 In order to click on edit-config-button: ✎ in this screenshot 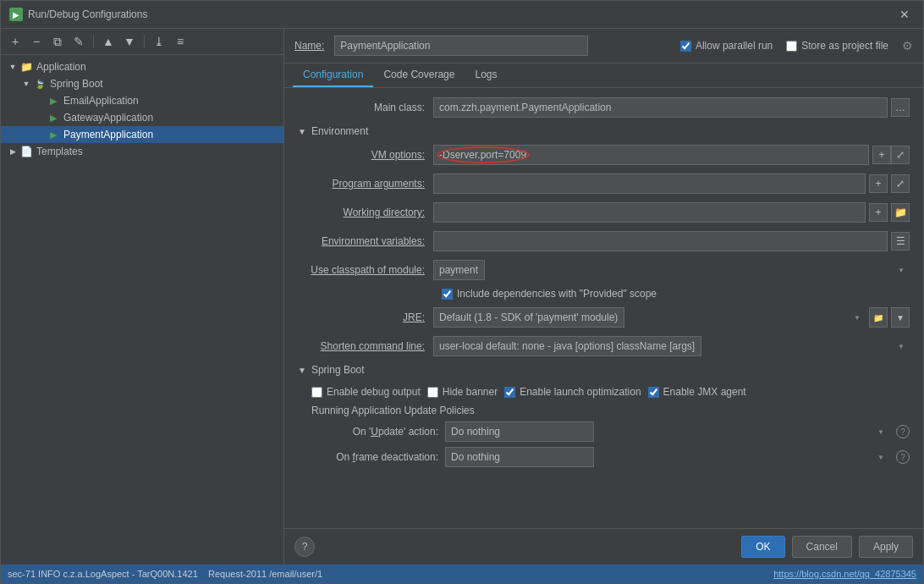, I will do `click(79, 41)`.